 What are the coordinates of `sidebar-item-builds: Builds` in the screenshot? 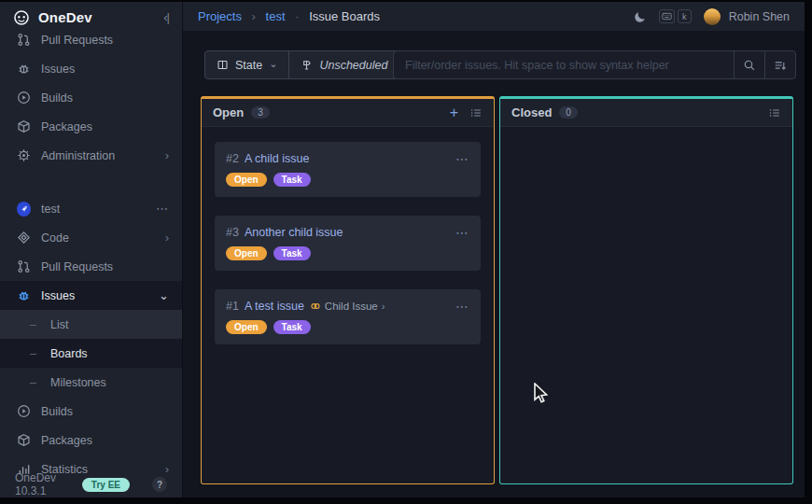 It's located at (91, 411).